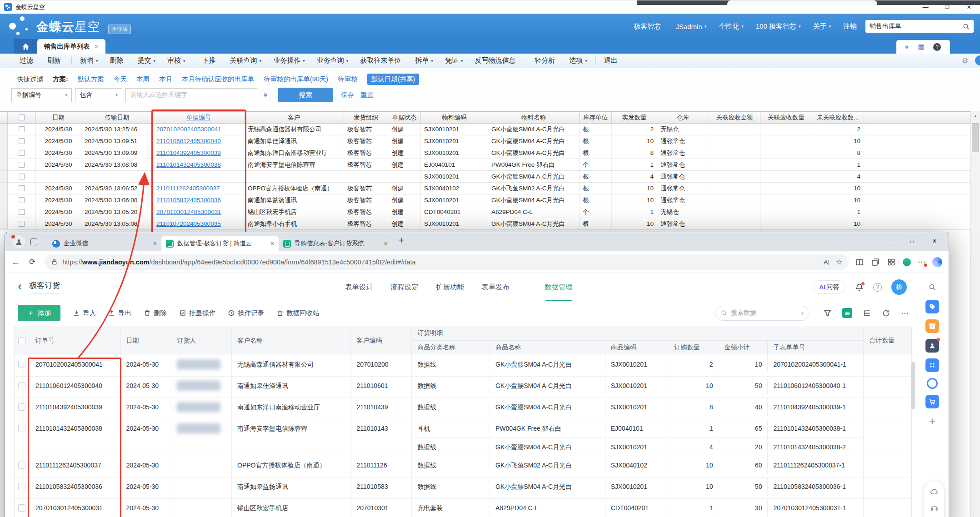 The width and height of the screenshot is (980, 517). I want to click on filter-field-select: 单据编号▾, so click(42, 95).